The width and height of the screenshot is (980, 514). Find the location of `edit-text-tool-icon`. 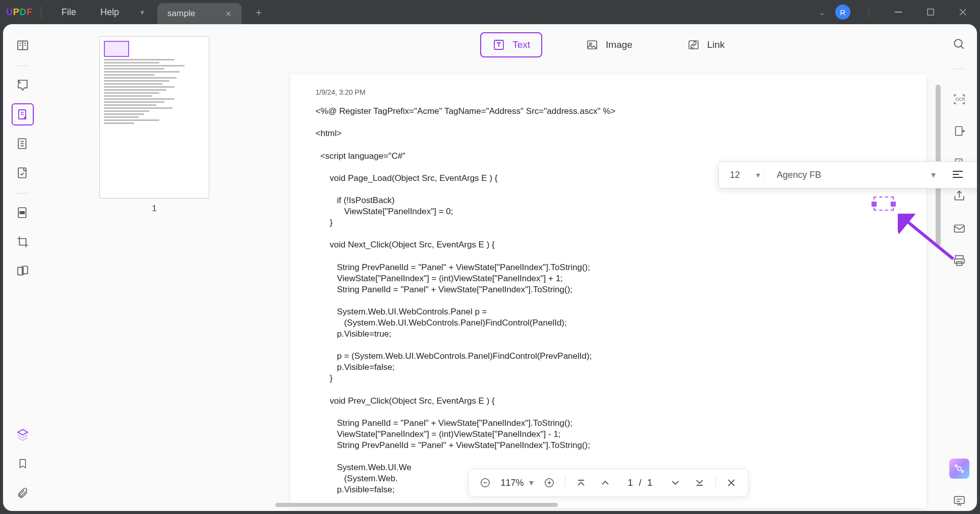

edit-text-tool-icon is located at coordinates (23, 114).